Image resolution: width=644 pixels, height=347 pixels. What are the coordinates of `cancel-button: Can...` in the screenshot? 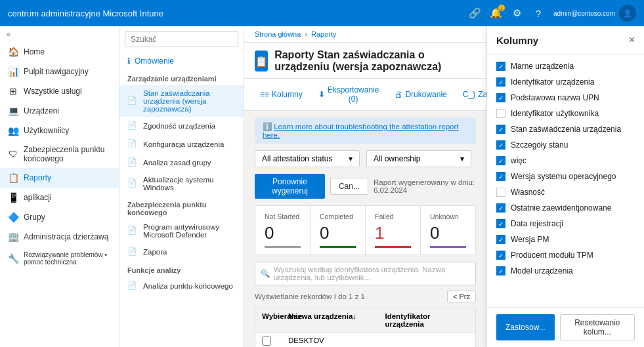 It's located at (349, 186).